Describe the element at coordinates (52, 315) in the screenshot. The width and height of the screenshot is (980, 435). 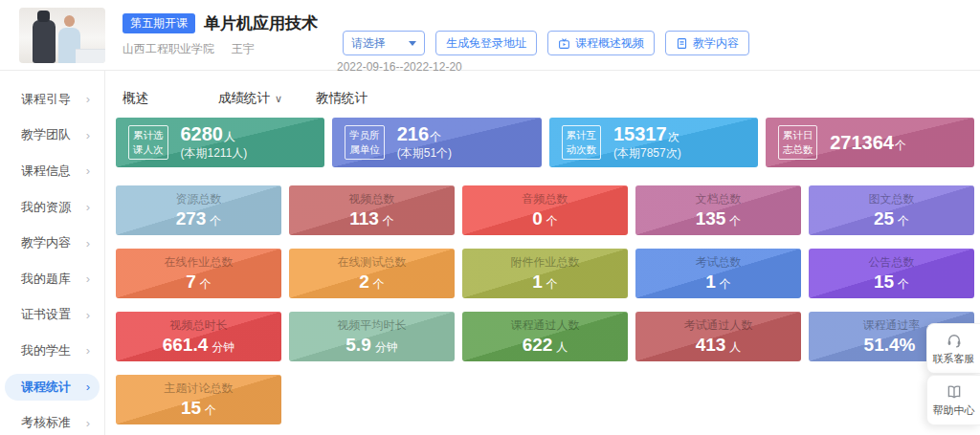
I see `sidebar-item-certificate-settings: 证书设置›` at that location.